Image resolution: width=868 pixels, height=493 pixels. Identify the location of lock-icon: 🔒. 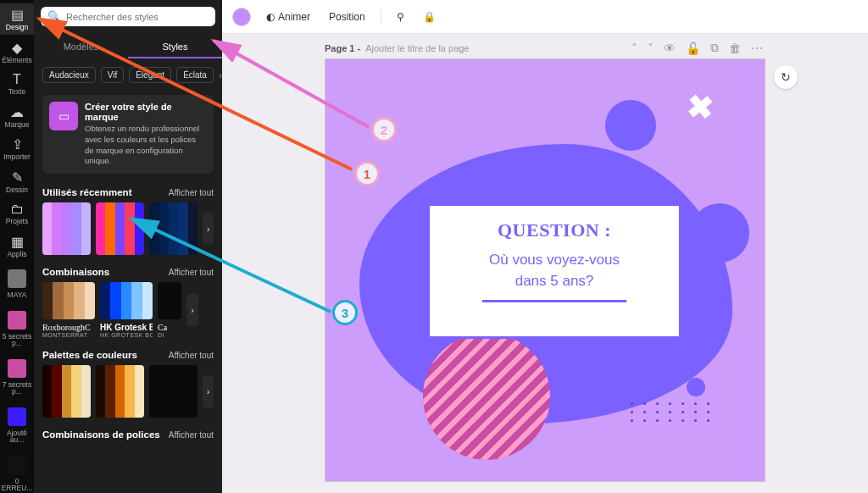
(429, 17).